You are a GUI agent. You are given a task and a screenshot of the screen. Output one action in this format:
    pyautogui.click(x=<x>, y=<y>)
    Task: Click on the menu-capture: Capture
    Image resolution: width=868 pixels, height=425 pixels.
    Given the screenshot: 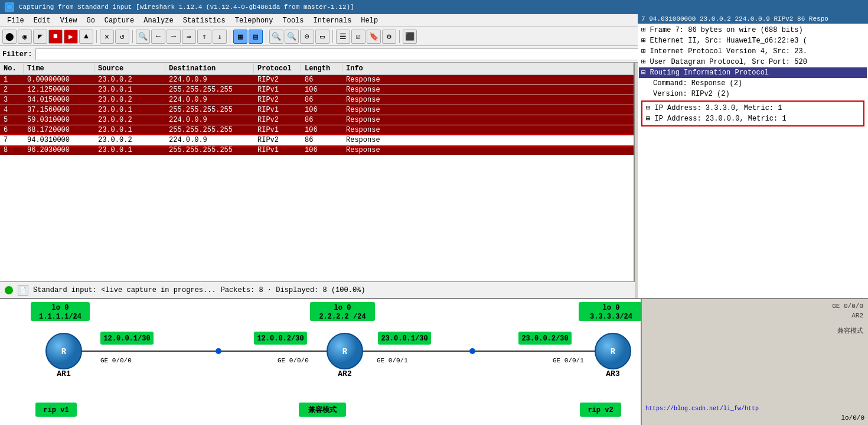 What is the action you would take?
    pyautogui.click(x=119, y=21)
    